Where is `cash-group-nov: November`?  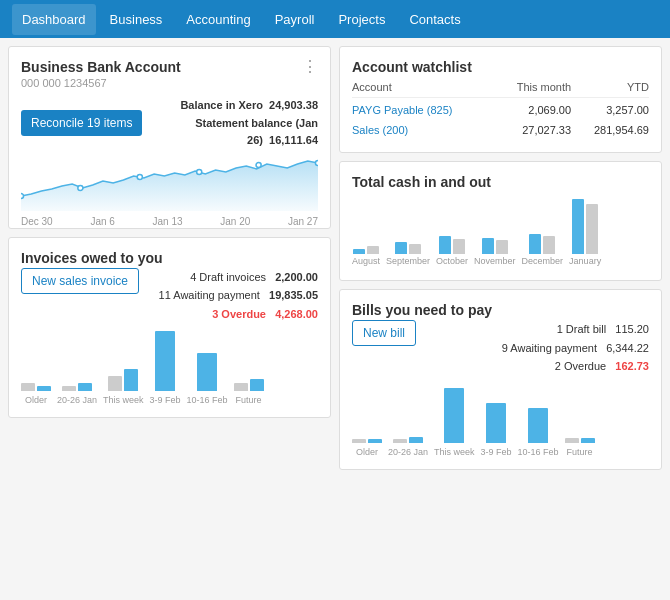 cash-group-nov: November is located at coordinates (495, 252).